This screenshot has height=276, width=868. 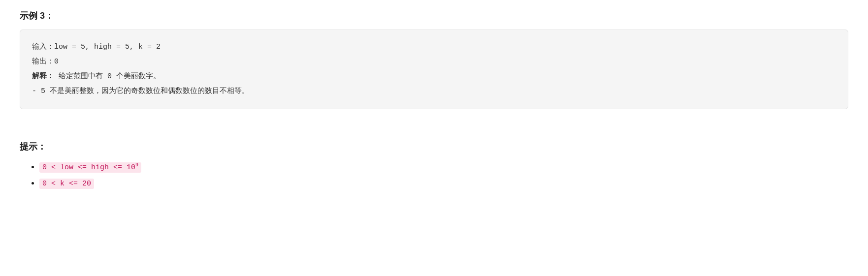 I want to click on list-item: 0 < k <= 20, so click(x=444, y=183).